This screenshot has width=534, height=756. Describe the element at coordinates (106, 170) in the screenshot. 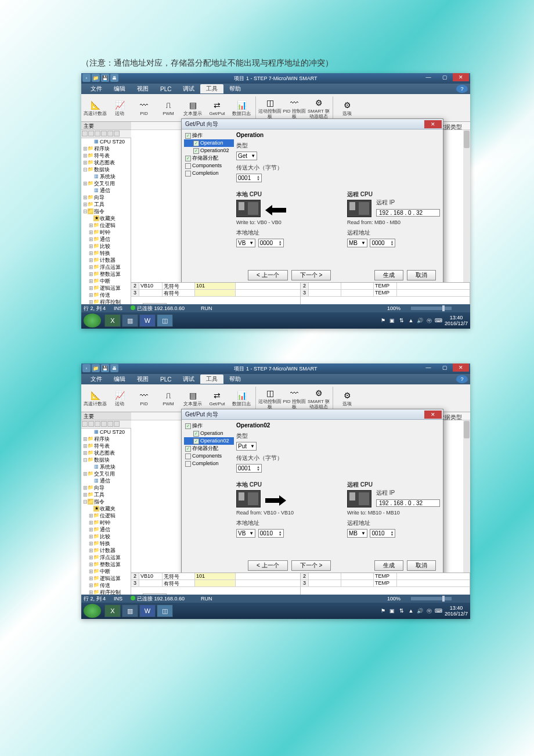

I see `tree-item: ⊟📁数据块` at that location.